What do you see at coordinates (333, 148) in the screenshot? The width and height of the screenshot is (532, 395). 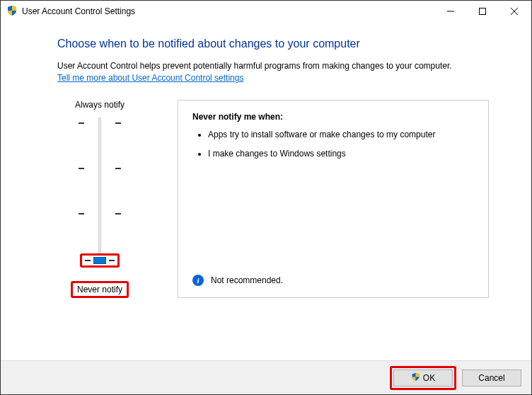 I see `info-bullet-list: Apps try to install software or make cha…` at bounding box center [333, 148].